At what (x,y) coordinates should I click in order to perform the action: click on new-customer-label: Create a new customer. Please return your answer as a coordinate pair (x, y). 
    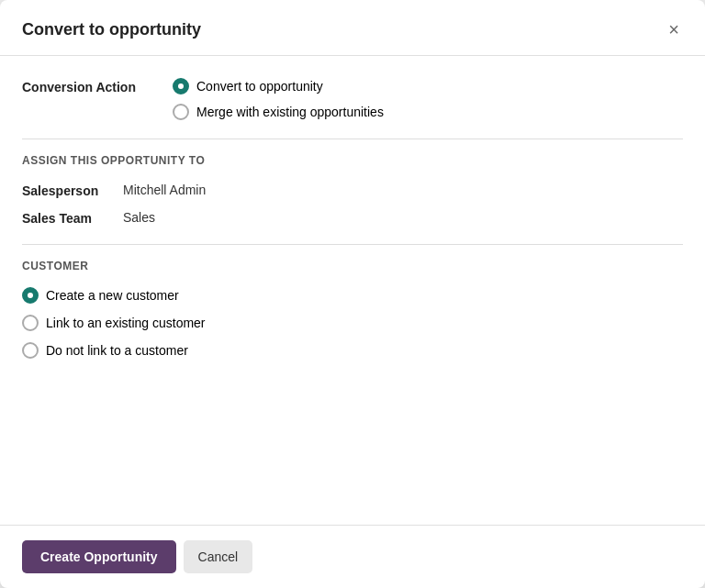
    Looking at the image, I should click on (112, 295).